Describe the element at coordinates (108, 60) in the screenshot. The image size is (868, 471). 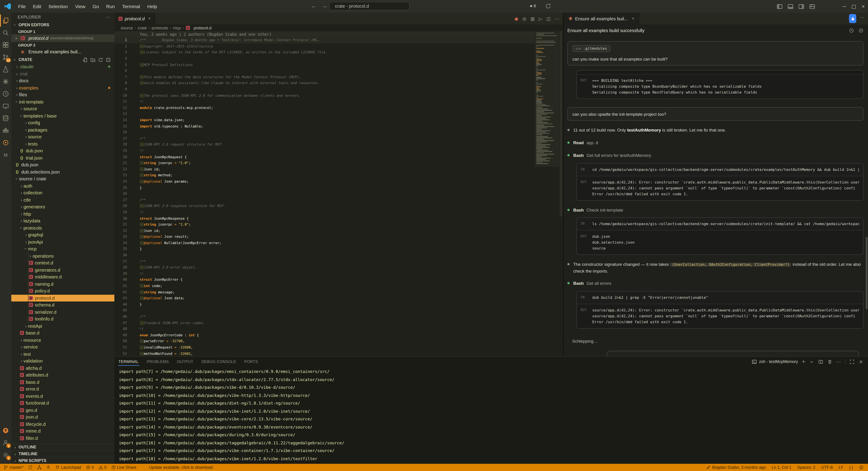
I see `collapse-all-icon` at that location.